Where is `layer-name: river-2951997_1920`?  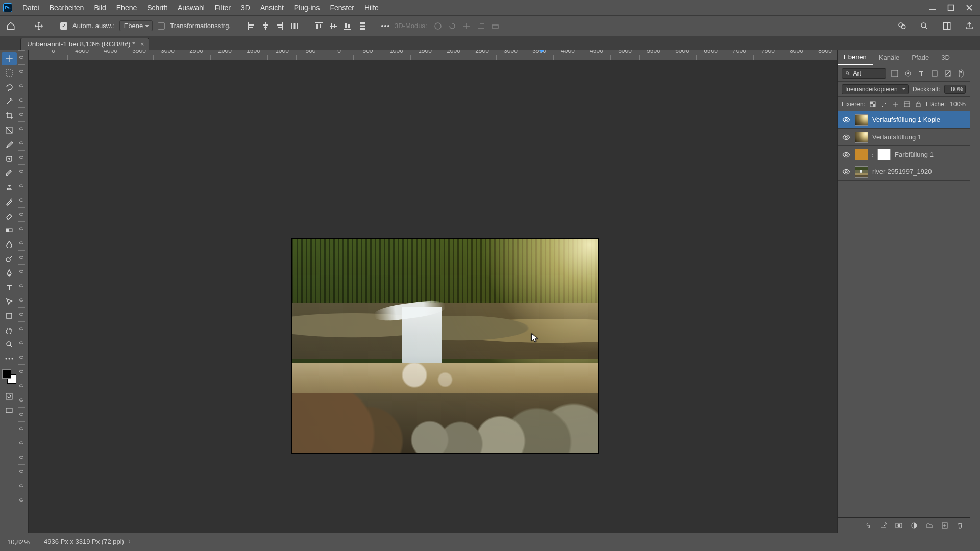 layer-name: river-2951997_1920 is located at coordinates (902, 171).